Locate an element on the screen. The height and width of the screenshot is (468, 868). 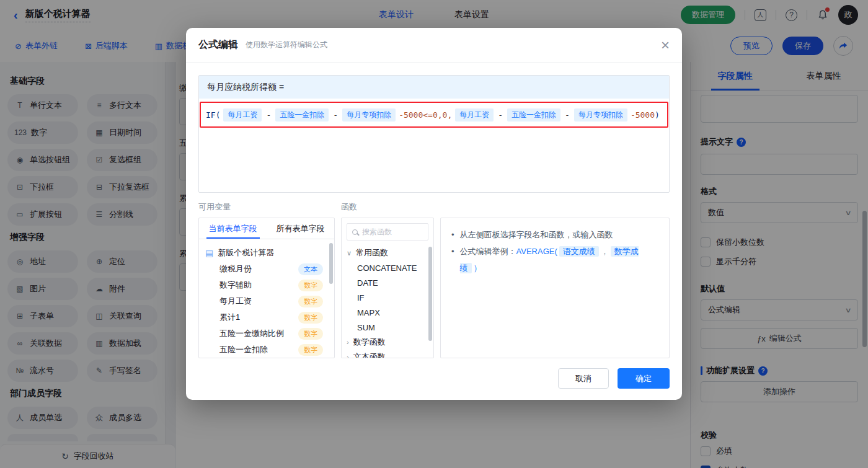
hint-example: 公式编辑举例：AVERAGE(语文成绩，数学成绩） is located at coordinates (559, 260).